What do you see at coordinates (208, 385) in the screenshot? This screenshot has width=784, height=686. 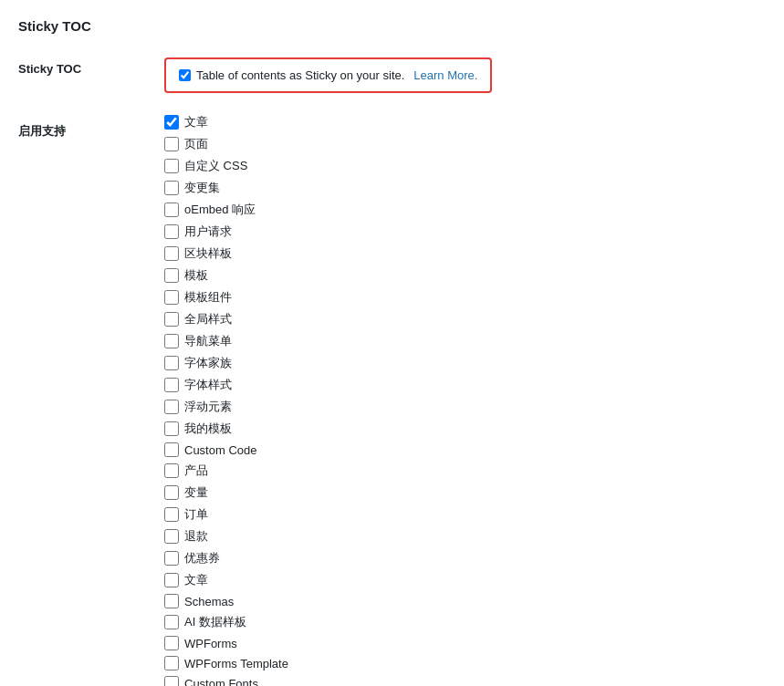 I see `post-type-label: 字体样式` at bounding box center [208, 385].